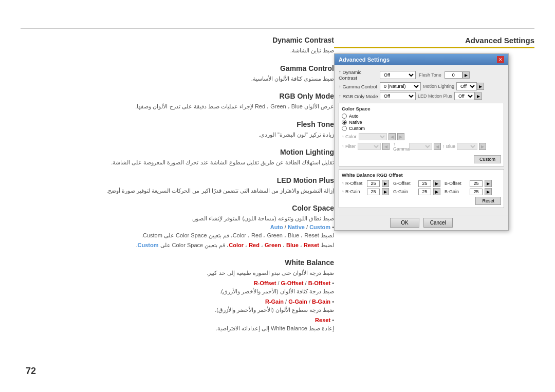 This screenshot has width=555, height=392. What do you see at coordinates (180, 302) in the screenshot?
I see `section-wb-gain-line: R-Gain / G-Gain / B-Gain •` at bounding box center [180, 302].